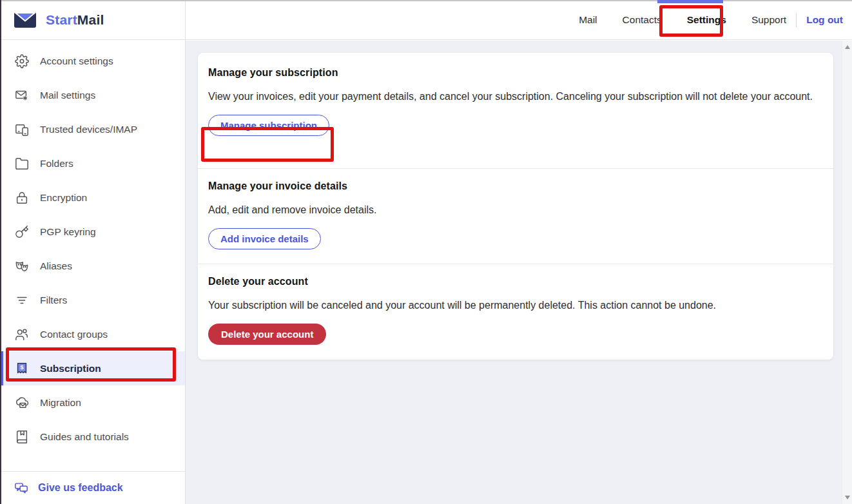  Describe the element at coordinates (269, 125) in the screenshot. I see `manage-subscription-button: Manage subscription` at that location.